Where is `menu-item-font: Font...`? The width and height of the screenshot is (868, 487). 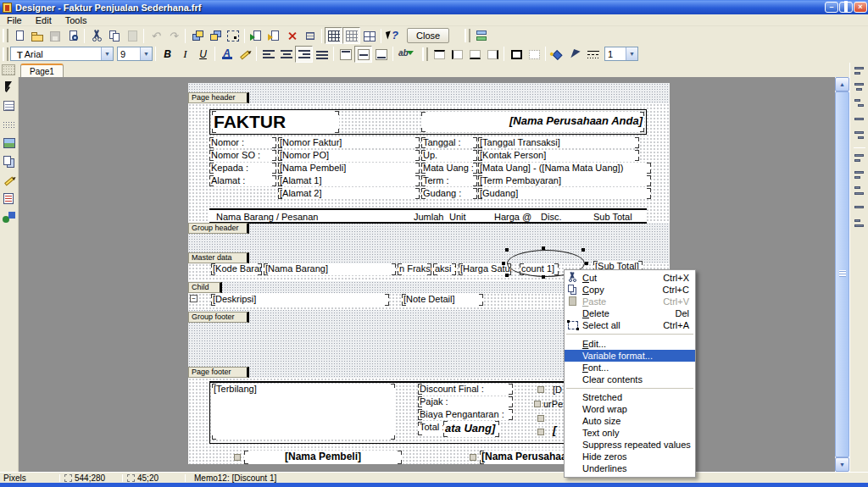 menu-item-font: Font... is located at coordinates (630, 368).